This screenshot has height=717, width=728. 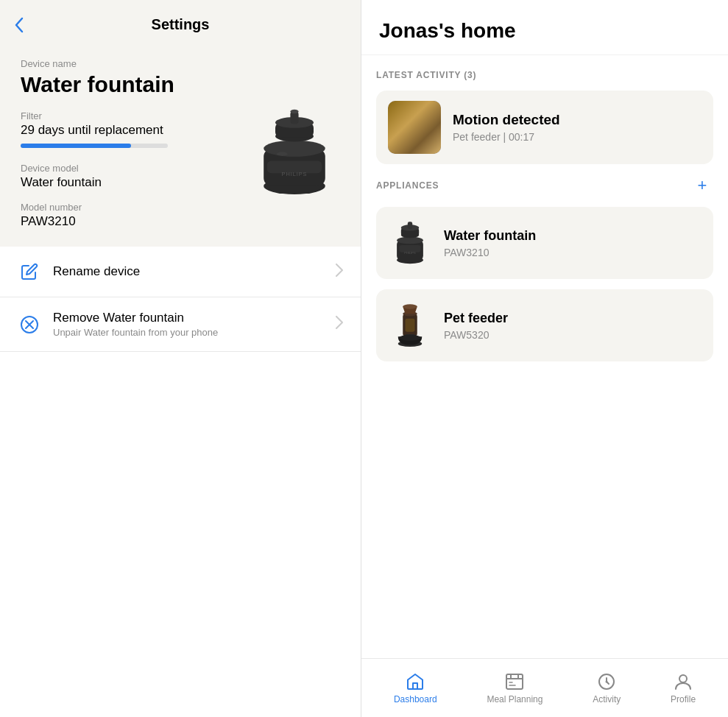 What do you see at coordinates (180, 146) in the screenshot?
I see `device-info-section: Device name Water fountain Filter 29 day…` at bounding box center [180, 146].